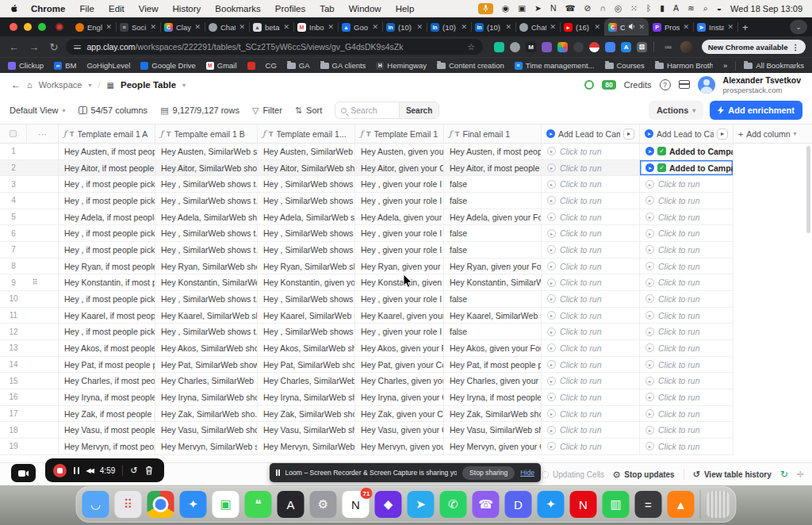 This screenshot has width=812, height=525. Describe the element at coordinates (306, 446) in the screenshot. I see `cell: Hey Mervyn, SimilarWeb s...` at that location.